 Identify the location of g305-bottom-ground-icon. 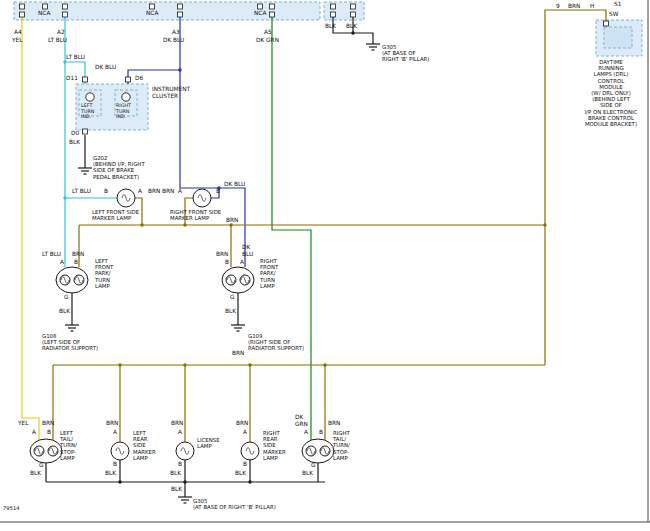
(185, 500).